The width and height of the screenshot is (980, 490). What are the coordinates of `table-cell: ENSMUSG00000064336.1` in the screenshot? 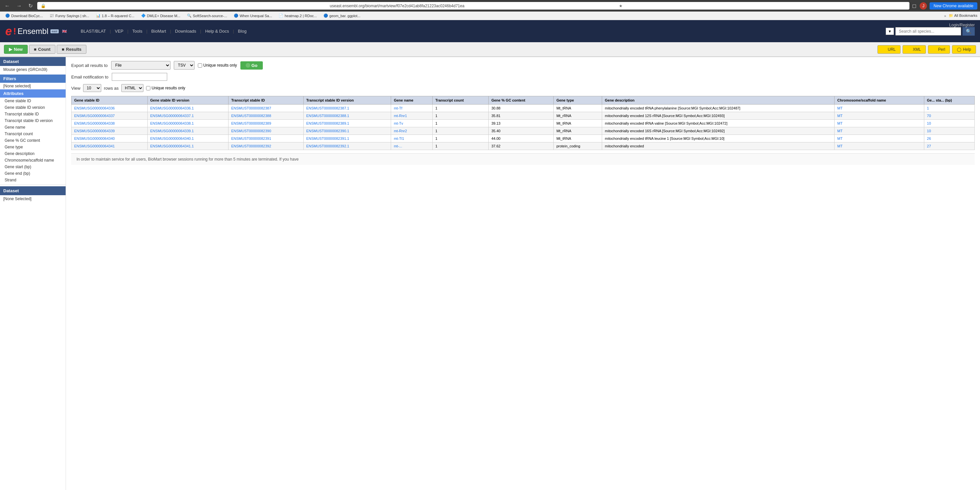 It's located at (188, 108).